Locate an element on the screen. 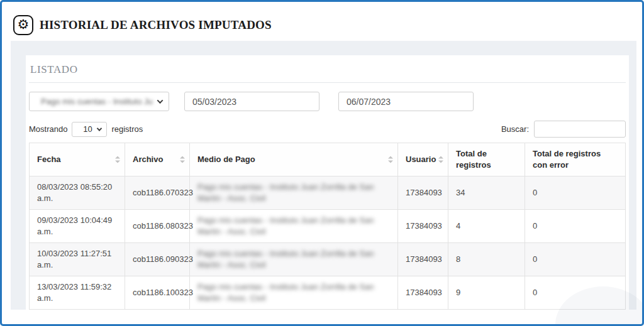 This screenshot has width=644, height=326. page-header: ⚙ HISTORIAL DE ARCHIVOS IMPUTADOS is located at coordinates (322, 21).